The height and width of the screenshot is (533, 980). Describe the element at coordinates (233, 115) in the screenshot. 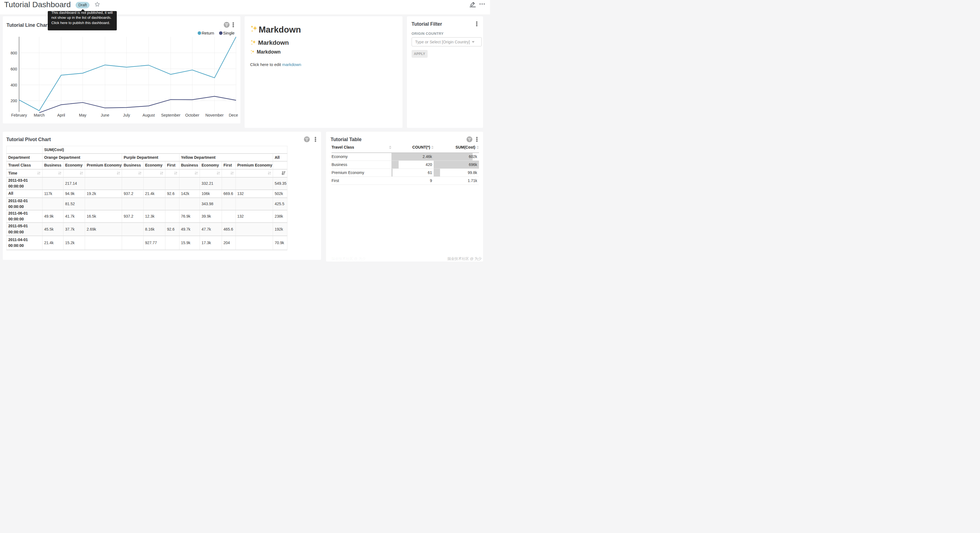

I see `svg-text: Dece` at that location.